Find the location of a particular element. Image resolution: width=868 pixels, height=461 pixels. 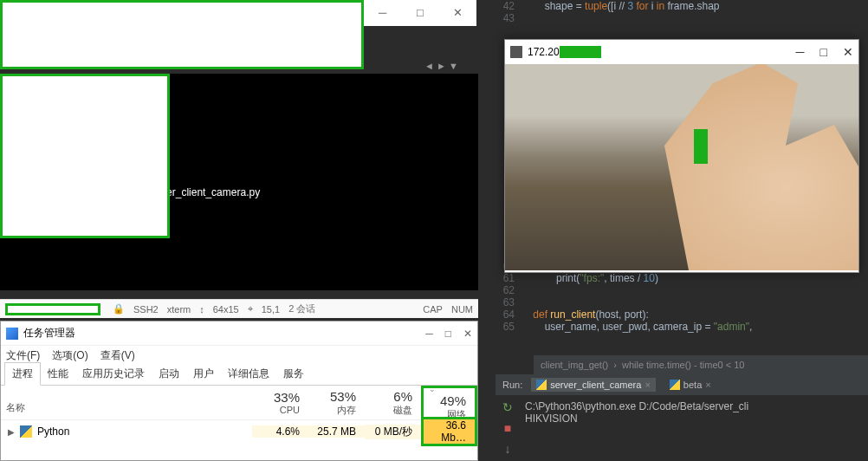

minimize-button: ─ is located at coordinates (383, 13).